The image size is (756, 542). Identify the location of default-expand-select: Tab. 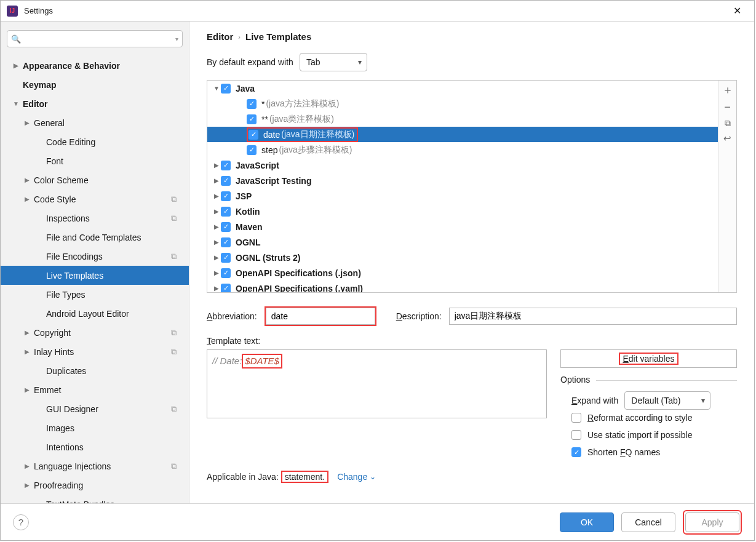
(333, 62).